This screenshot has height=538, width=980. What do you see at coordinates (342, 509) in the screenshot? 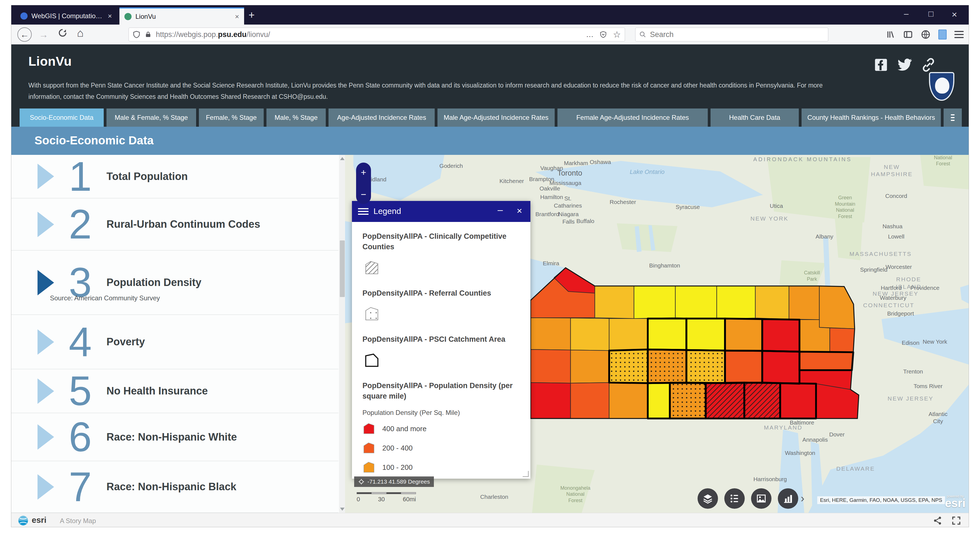
I see `scroll-down-icon` at bounding box center [342, 509].